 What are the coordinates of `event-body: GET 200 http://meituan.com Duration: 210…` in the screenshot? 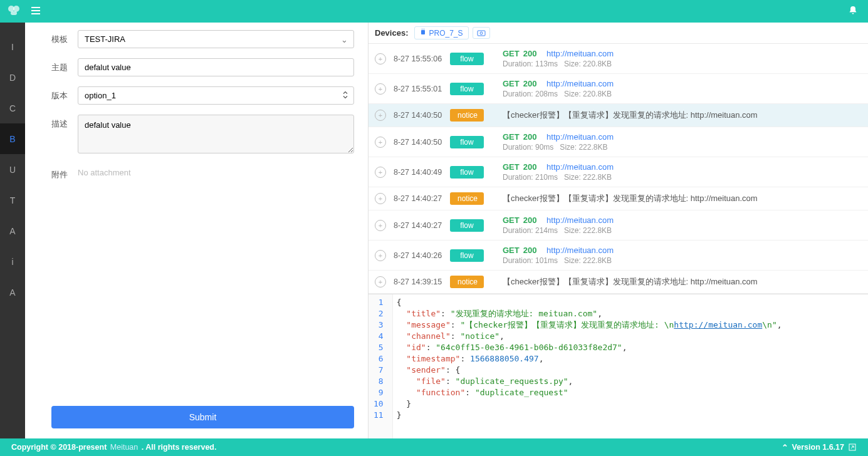 It's located at (682, 172).